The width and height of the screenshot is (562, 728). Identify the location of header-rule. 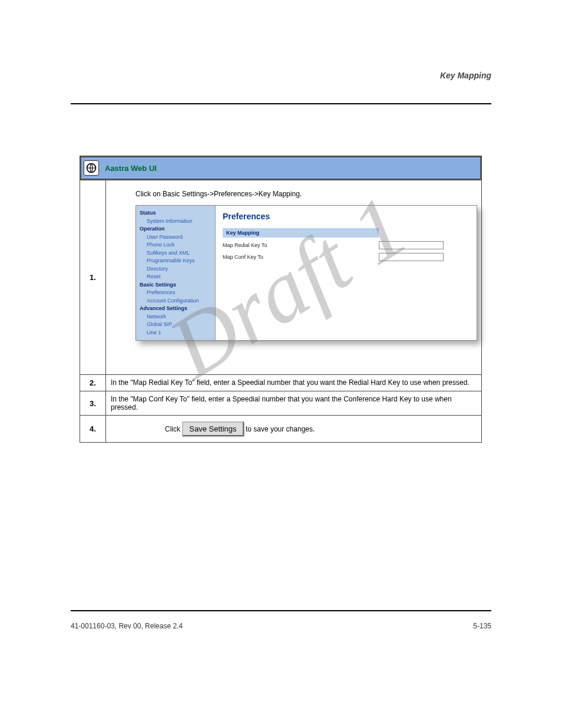
(281, 104).